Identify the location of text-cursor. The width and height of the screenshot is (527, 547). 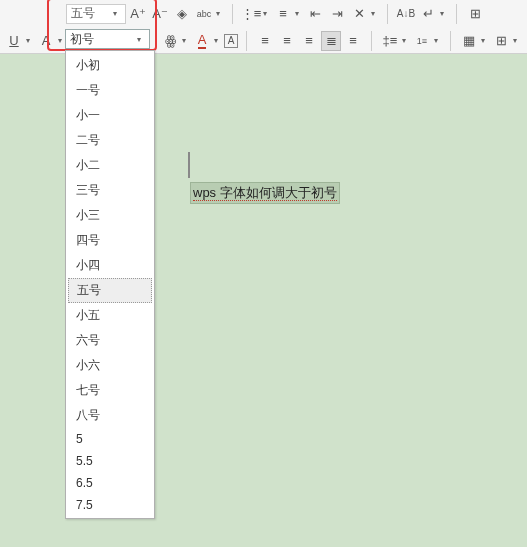
(189, 165).